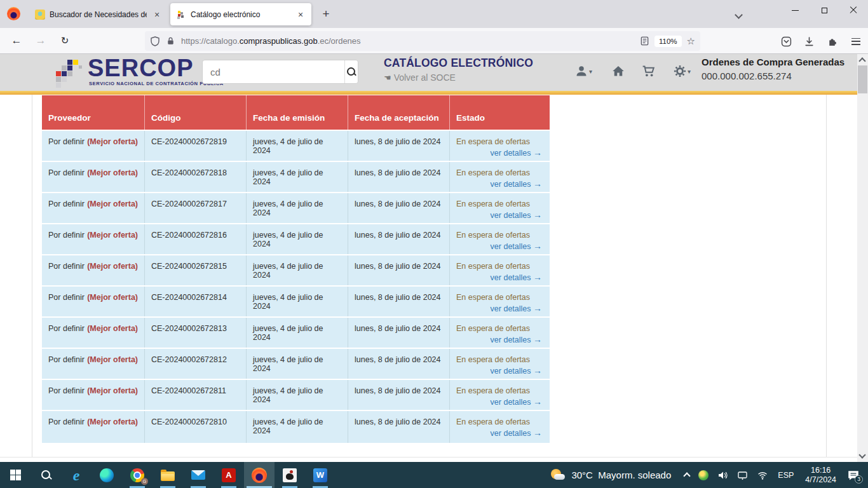 The width and height of the screenshot is (868, 488). I want to click on search-input, so click(273, 72).